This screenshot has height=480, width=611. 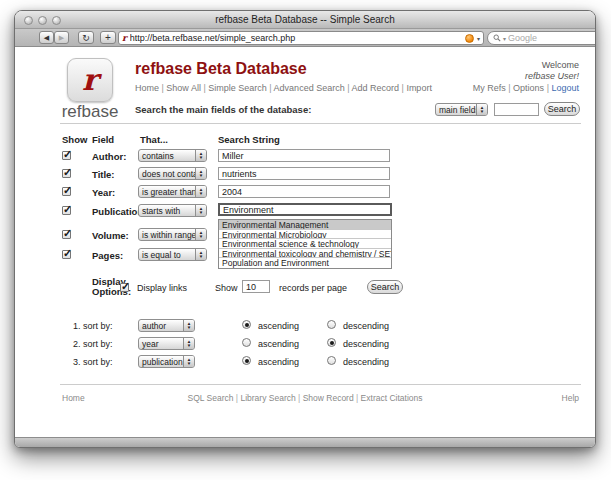 What do you see at coordinates (552, 38) in the screenshot?
I see `google-search-input` at bounding box center [552, 38].